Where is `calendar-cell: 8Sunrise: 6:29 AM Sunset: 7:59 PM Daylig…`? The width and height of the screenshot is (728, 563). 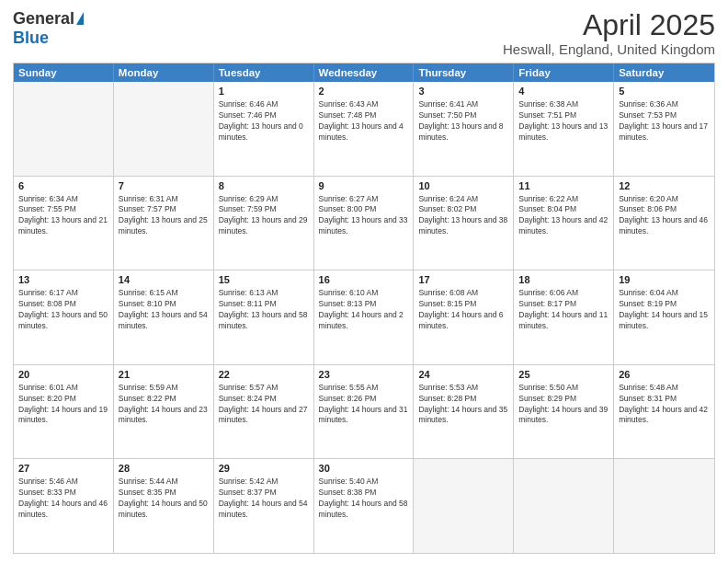
calendar-cell: 8Sunrise: 6:29 AM Sunset: 7:59 PM Daylig… is located at coordinates (265, 224).